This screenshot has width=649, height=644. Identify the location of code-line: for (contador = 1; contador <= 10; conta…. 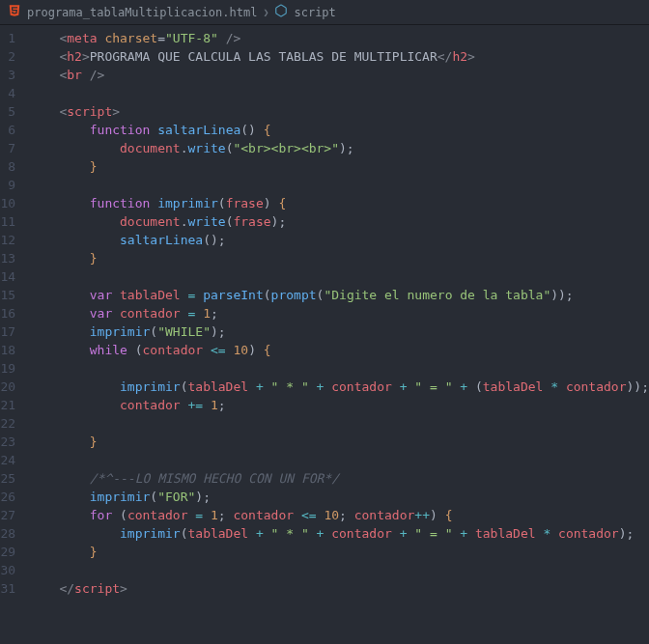
(339, 516).